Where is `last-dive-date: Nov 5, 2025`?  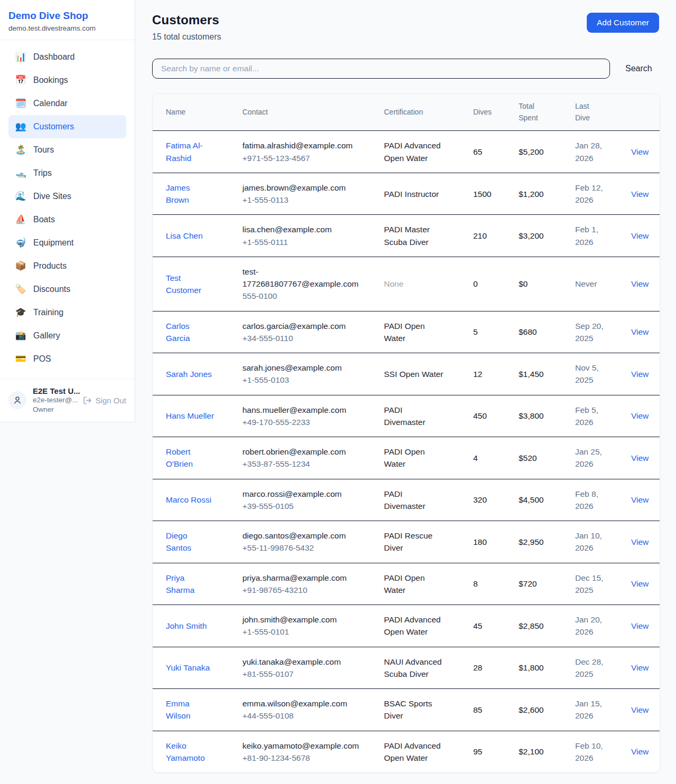 last-dive-date: Nov 5, 2025 is located at coordinates (589, 374).